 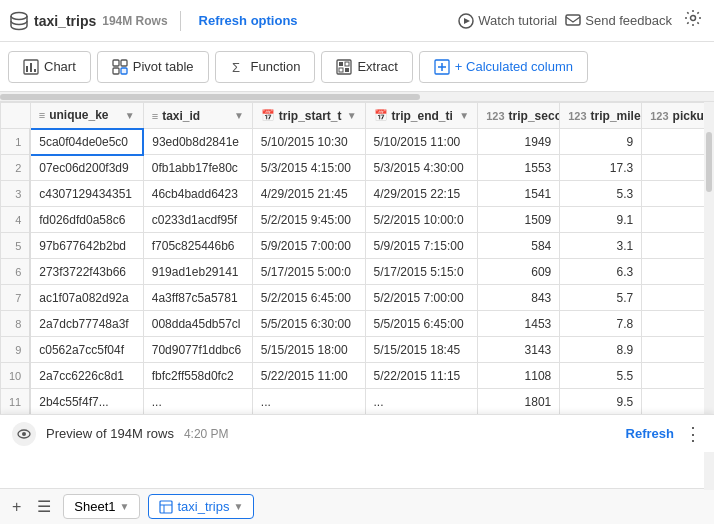 I want to click on cell-trip_secon: 1801, so click(x=519, y=402).